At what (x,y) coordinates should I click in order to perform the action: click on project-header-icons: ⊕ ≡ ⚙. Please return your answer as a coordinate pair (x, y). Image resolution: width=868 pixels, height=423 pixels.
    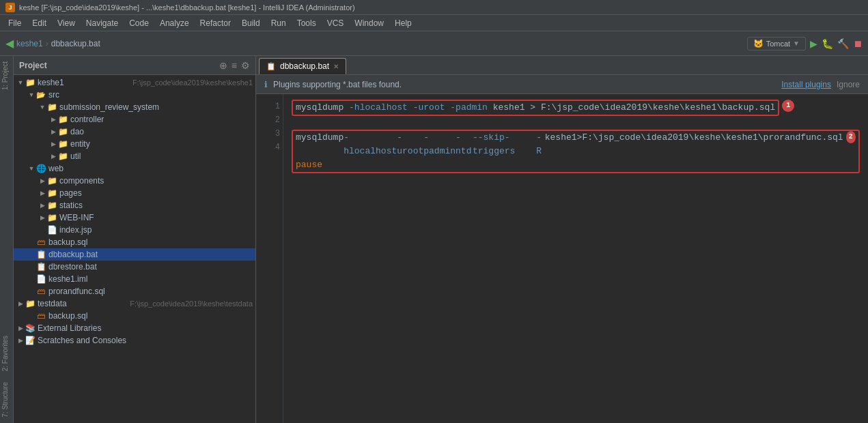
    Looking at the image, I should click on (235, 65).